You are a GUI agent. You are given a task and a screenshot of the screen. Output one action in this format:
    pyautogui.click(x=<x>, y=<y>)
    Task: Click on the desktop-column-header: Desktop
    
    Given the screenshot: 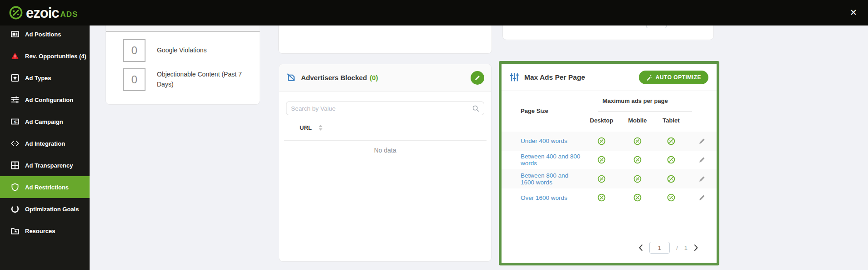 What is the action you would take?
    pyautogui.click(x=602, y=120)
    